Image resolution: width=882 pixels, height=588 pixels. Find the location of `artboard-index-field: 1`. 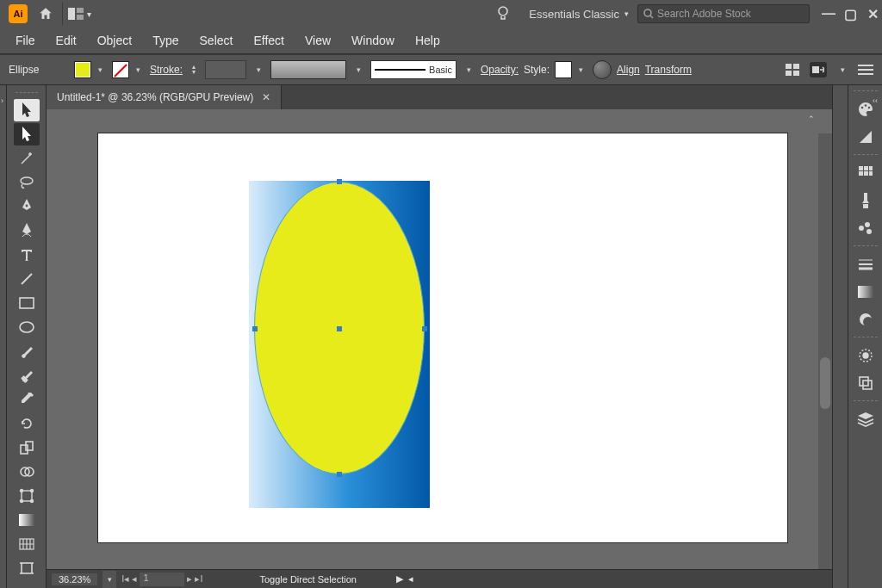

artboard-index-field: 1 is located at coordinates (162, 579).